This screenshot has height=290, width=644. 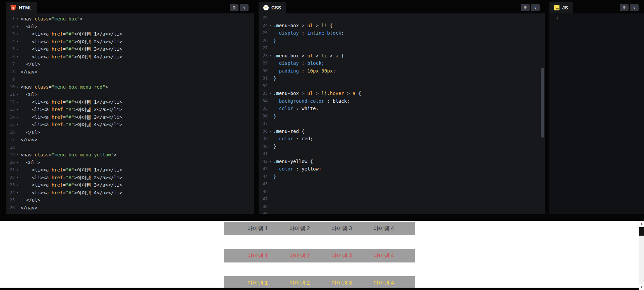 I want to click on html-settings-button: ⚙, so click(x=234, y=7).